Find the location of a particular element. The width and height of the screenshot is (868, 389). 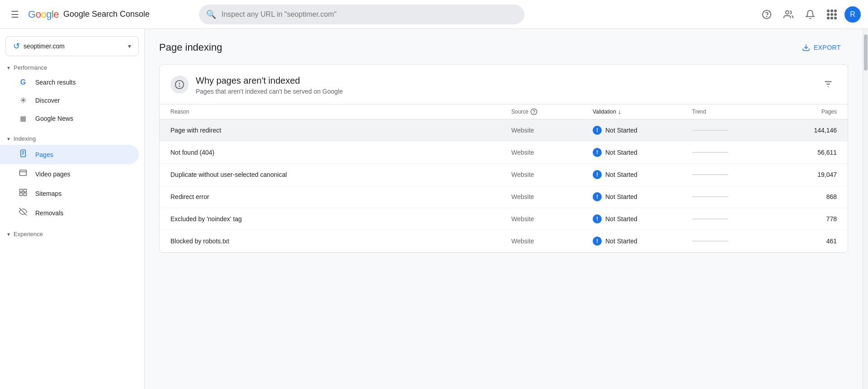

logo-google-text: Google is located at coordinates (43, 14).